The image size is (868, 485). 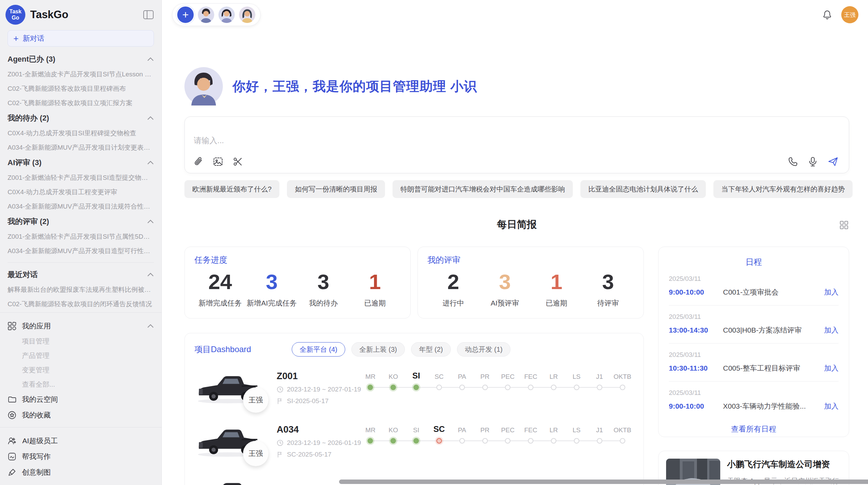 I want to click on view-all-schedule-link: 查看所有日程, so click(x=754, y=429).